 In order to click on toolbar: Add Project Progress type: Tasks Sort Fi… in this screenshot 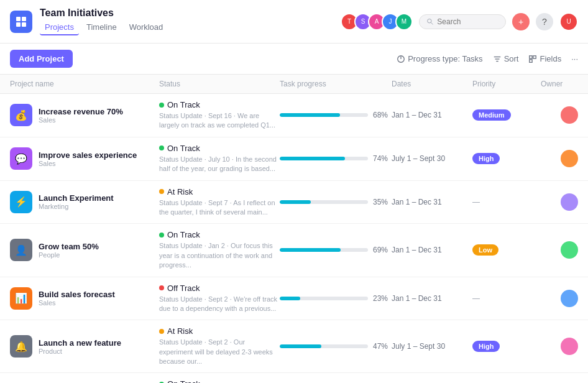, I will do `click(294, 59)`.